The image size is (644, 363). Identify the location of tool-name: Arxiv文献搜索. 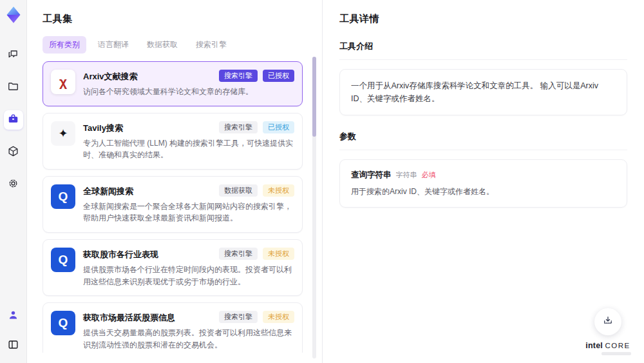
(140, 77).